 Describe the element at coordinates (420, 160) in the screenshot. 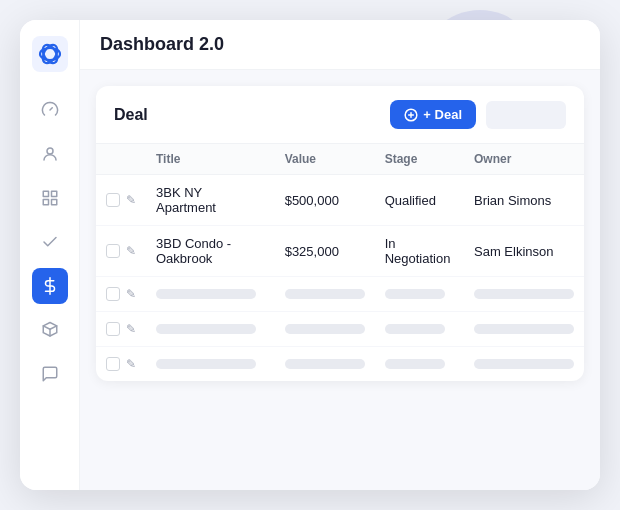

I see `col-header-stage: Stage` at that location.